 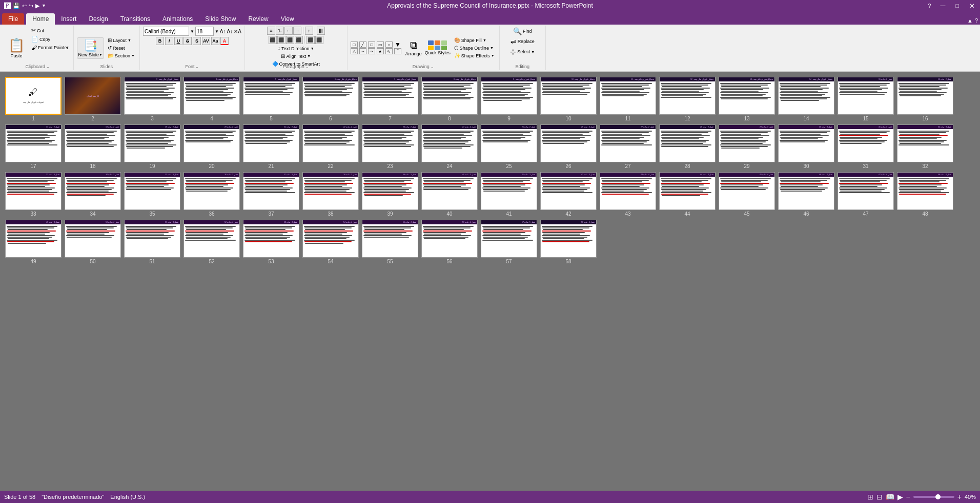 What do you see at coordinates (806, 146) in the screenshot?
I see `slide-thumb: فصل 3 - ماده 3030` at bounding box center [806, 146].